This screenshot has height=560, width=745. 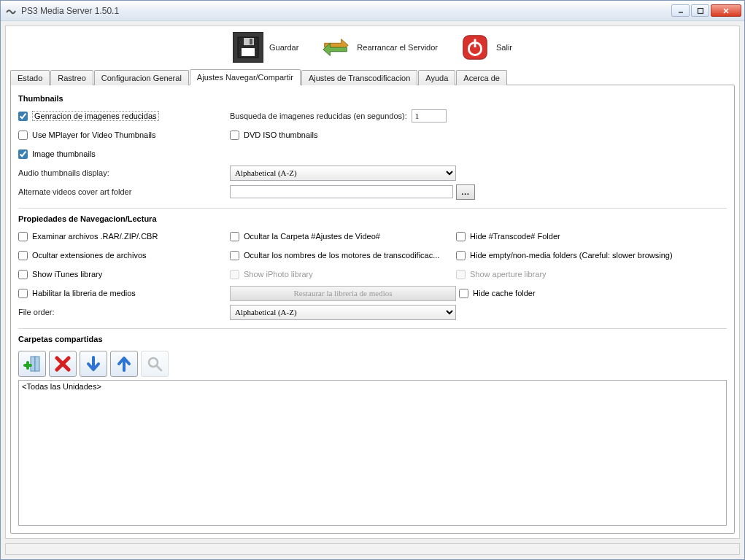 What do you see at coordinates (280, 135) in the screenshot?
I see `dvd-iso-label: DVD ISO thumbnails` at bounding box center [280, 135].